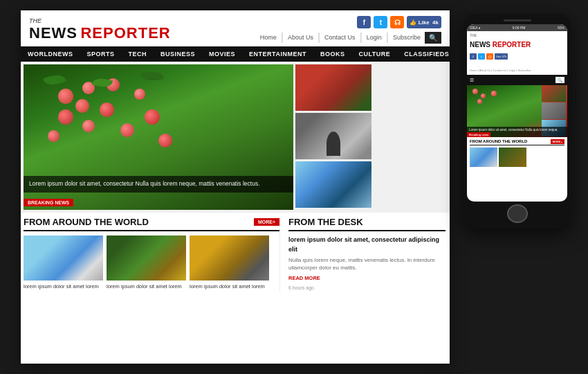 Image resolution: width=588 pixels, height=374 pixels. I want to click on header-right: f t ☊ 👍 Like 4k Home | About Us | Contac…, so click(351, 30).